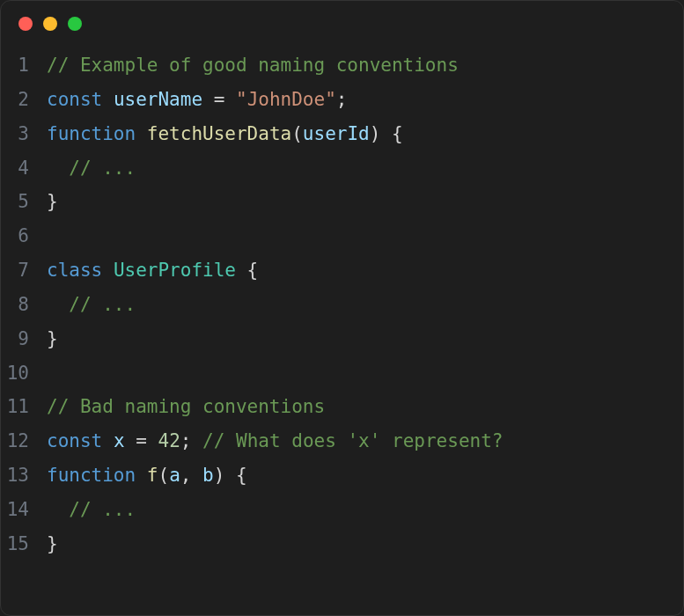 This screenshot has height=616, width=684. I want to click on maximize-icon, so click(75, 24).